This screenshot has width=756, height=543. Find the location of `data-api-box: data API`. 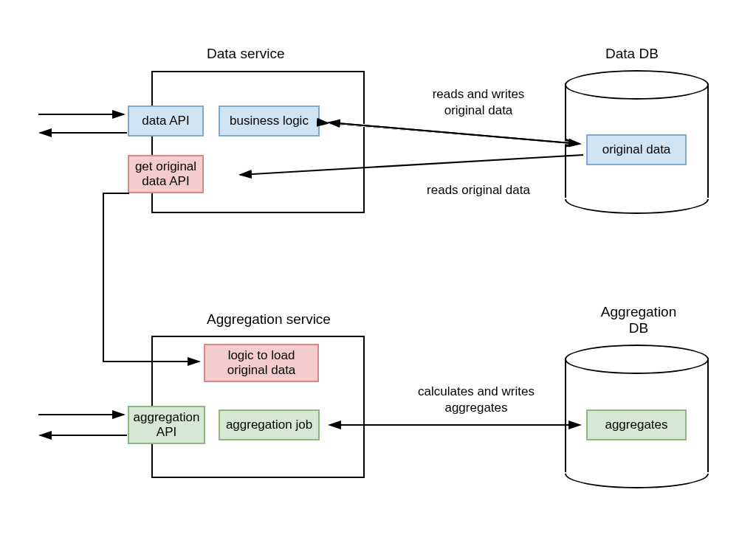

data-api-box: data API is located at coordinates (165, 121).